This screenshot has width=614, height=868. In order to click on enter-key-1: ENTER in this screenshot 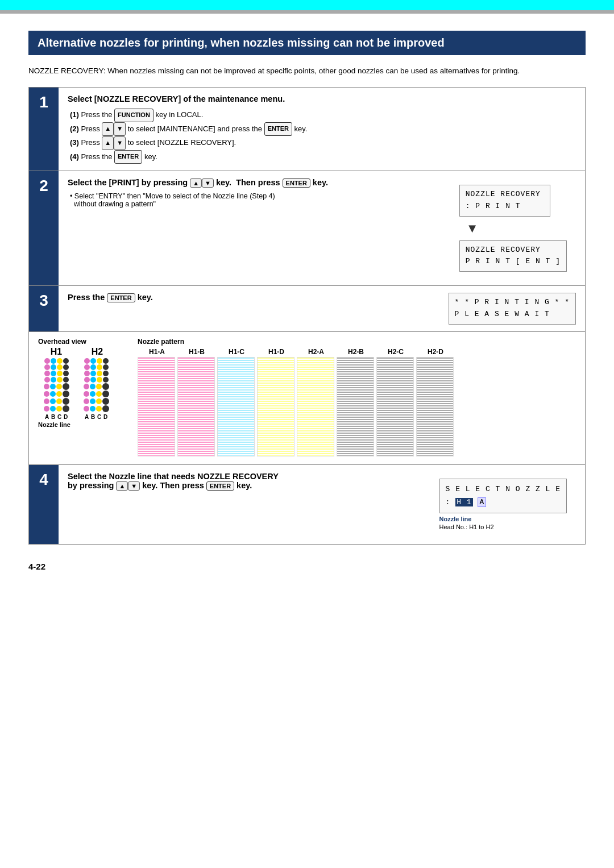, I will do `click(279, 129)`.